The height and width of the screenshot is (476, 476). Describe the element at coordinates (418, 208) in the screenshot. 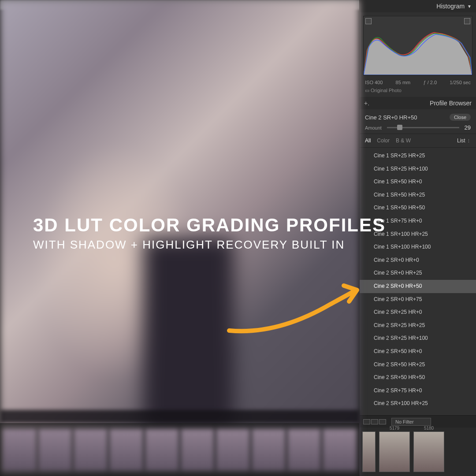

I see `profile-item: Cine 1 SR+50 HR+50` at that location.